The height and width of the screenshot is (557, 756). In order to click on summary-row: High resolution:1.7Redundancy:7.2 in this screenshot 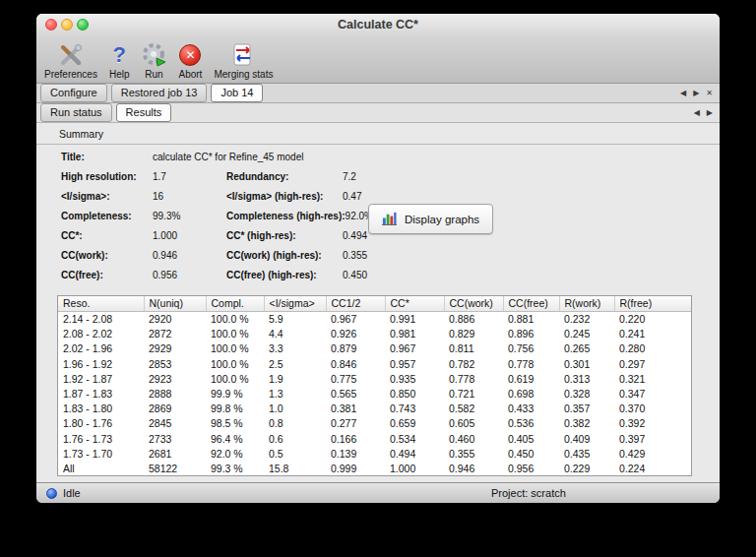, I will do `click(376, 177)`.